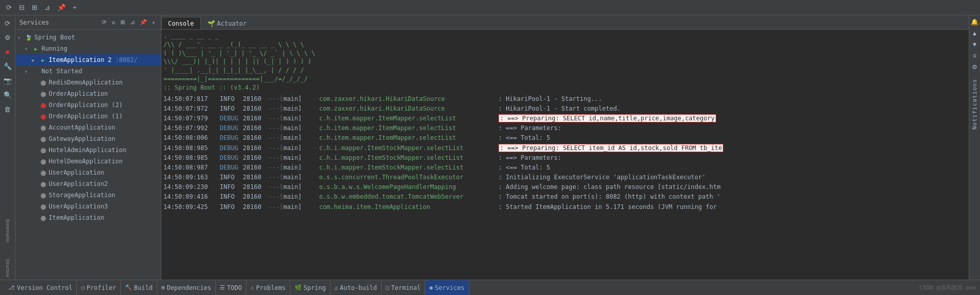 This screenshot has height=295, width=980. I want to click on sidebar-refresh-btn: ⟳, so click(105, 23).